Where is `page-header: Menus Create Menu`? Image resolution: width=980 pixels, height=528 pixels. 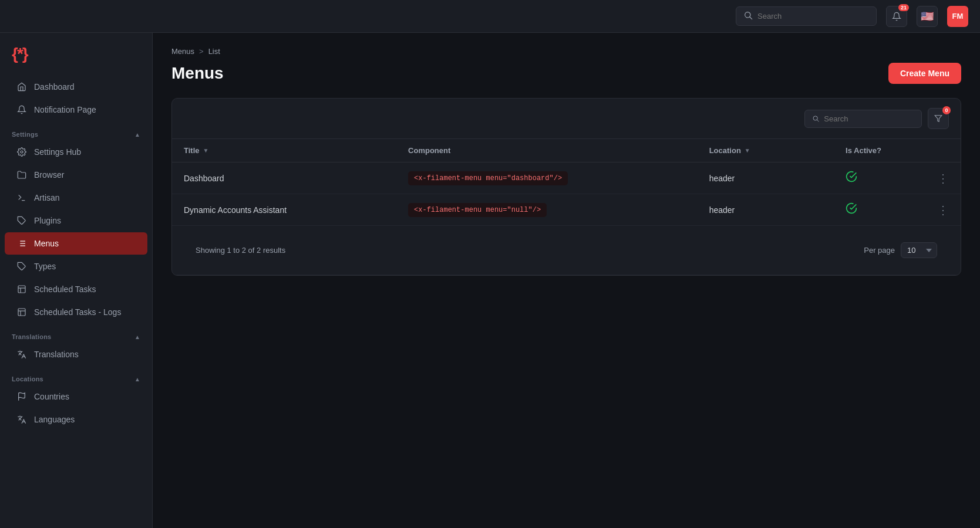 page-header: Menus Create Menu is located at coordinates (566, 73).